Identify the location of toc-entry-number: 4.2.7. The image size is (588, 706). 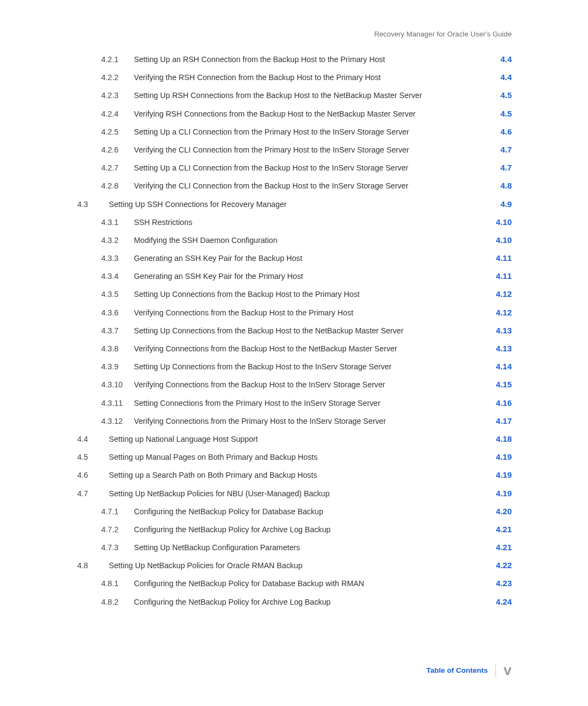
(118, 168).